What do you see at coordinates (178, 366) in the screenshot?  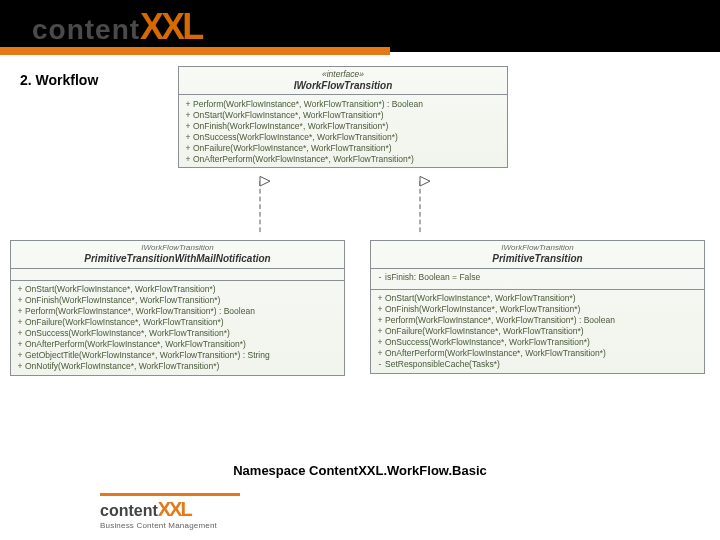 I see `member-row: +OnNotify(WorkFlowInstance*, WorkFlowTra…` at bounding box center [178, 366].